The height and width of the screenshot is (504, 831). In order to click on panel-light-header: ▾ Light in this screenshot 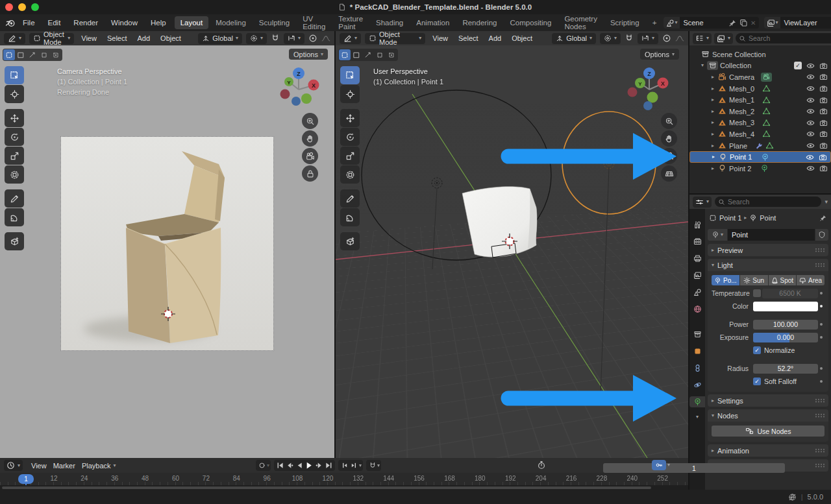, I will do `click(768, 265)`.